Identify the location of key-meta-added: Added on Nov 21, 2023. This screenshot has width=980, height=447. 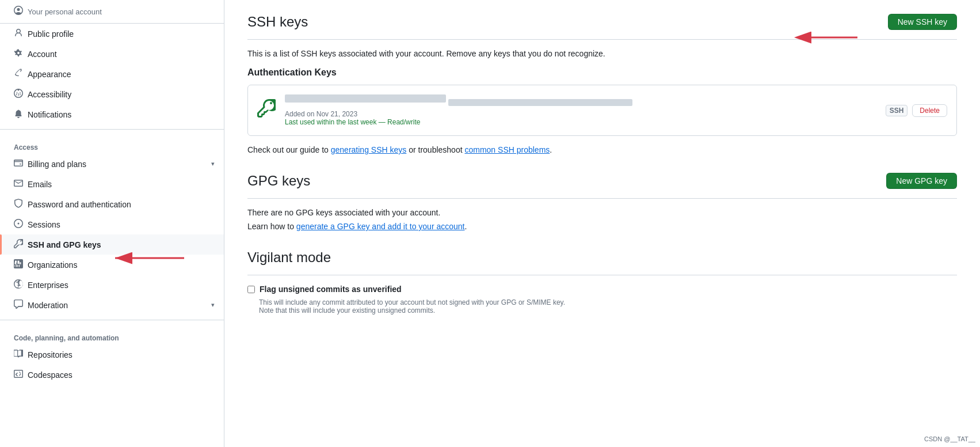
(581, 114).